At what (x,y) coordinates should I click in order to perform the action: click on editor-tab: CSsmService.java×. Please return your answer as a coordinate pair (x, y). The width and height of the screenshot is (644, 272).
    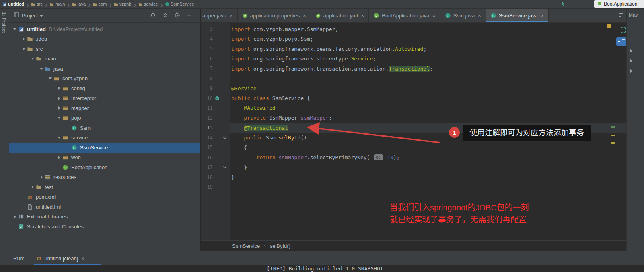
    Looking at the image, I should click on (517, 15).